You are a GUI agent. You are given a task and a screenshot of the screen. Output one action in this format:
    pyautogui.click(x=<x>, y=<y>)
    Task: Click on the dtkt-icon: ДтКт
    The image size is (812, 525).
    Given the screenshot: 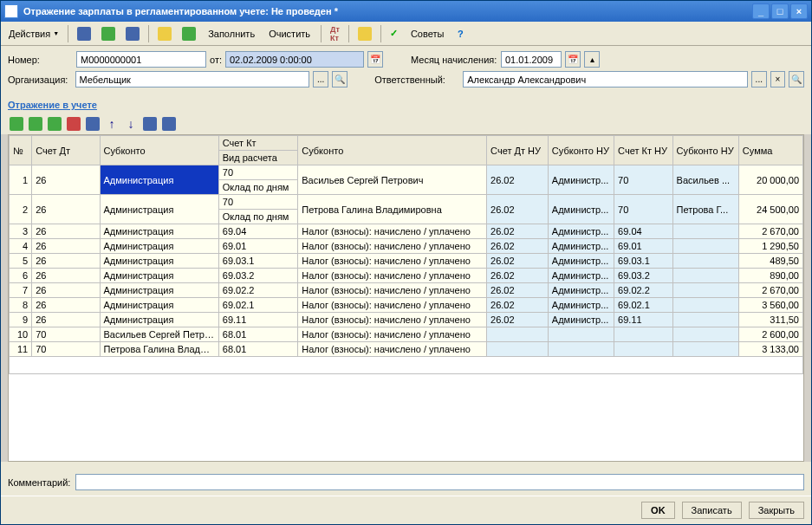 What is the action you would take?
    pyautogui.click(x=335, y=34)
    